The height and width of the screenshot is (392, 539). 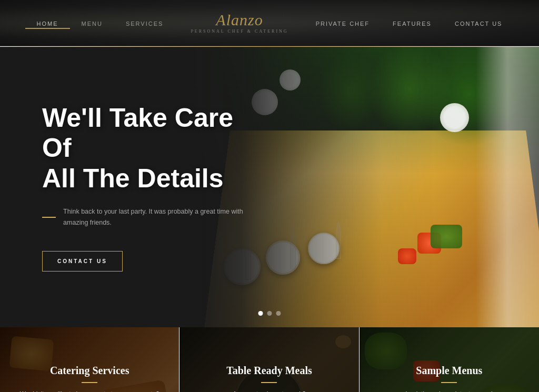 What do you see at coordinates (49, 217) in the screenshot?
I see `divider-line` at bounding box center [49, 217].